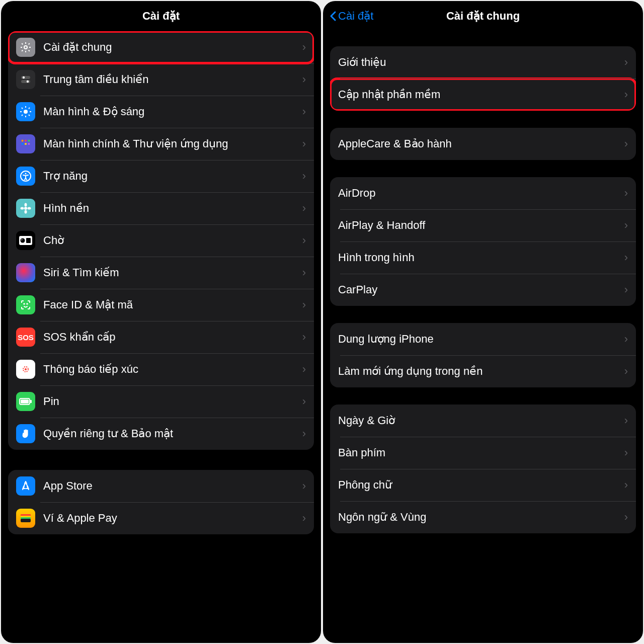 This screenshot has height=644, width=644. Describe the element at coordinates (483, 517) in the screenshot. I see `row-language: Ngôn ngữ & Vùng ›` at that location.